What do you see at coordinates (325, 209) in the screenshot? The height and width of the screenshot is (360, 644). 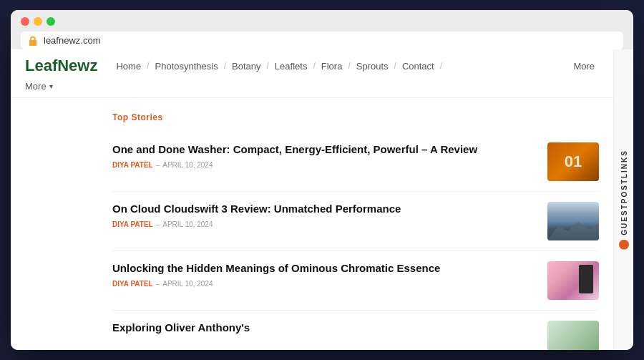 I see `article-title: On Cloud Cloudswift 3 Review: Unmatched …` at bounding box center [325, 209].